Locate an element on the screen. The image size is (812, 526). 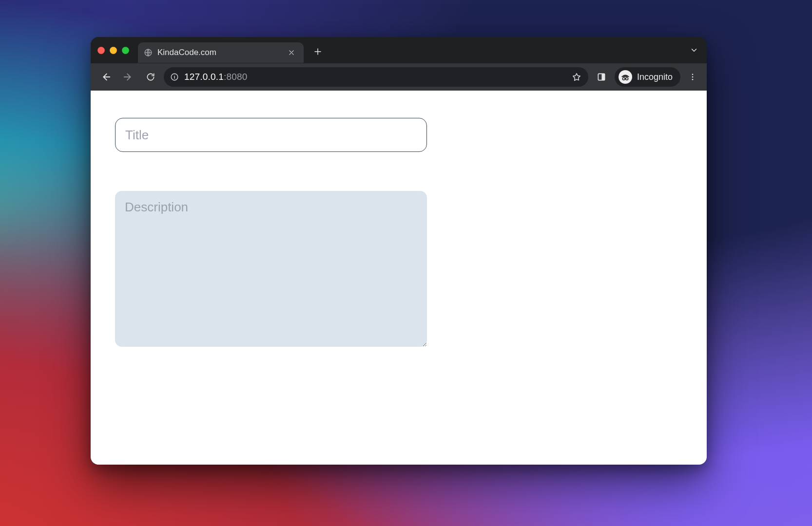
window-controls is located at coordinates (115, 51).